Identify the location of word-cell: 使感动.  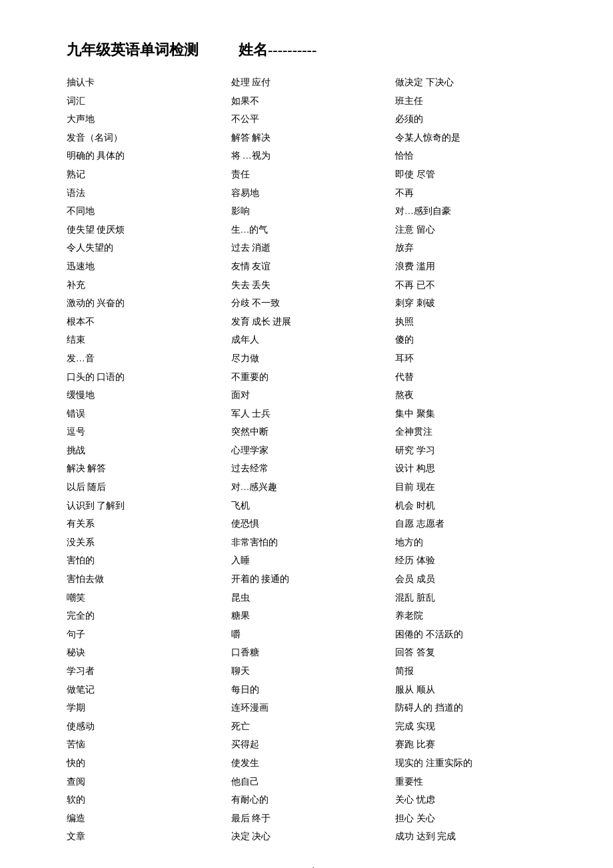
(149, 727).